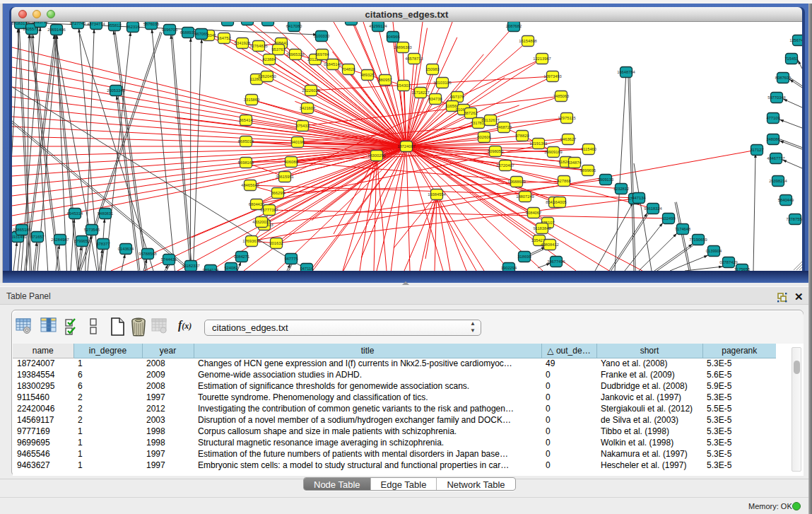 This screenshot has height=514, width=812. Describe the element at coordinates (114, 25) in the screenshot. I see `svg-text: 455812` at that location.